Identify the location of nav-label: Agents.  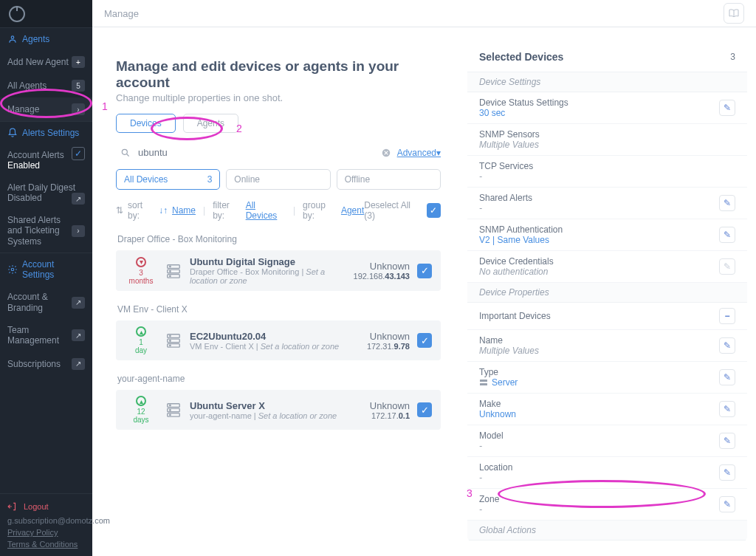
(35, 39).